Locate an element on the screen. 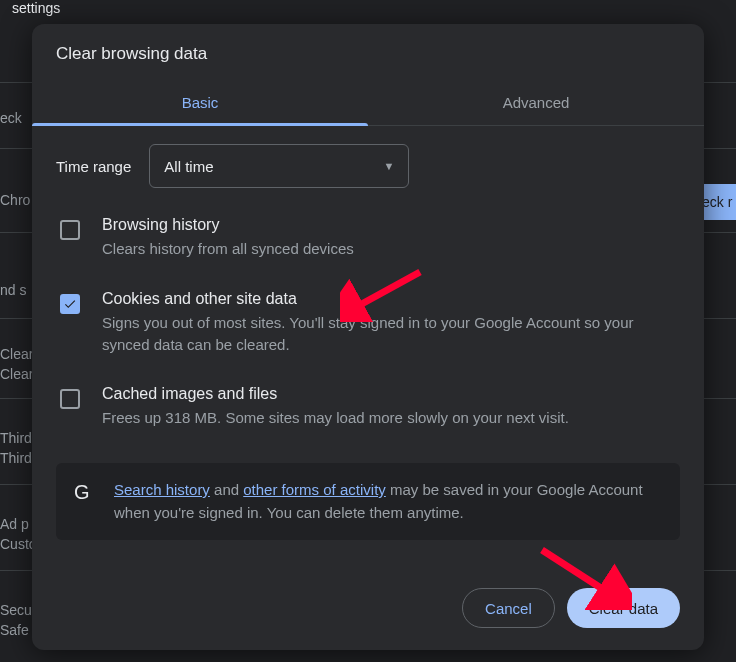 The width and height of the screenshot is (736, 662). checkbox-cache is located at coordinates (70, 399).